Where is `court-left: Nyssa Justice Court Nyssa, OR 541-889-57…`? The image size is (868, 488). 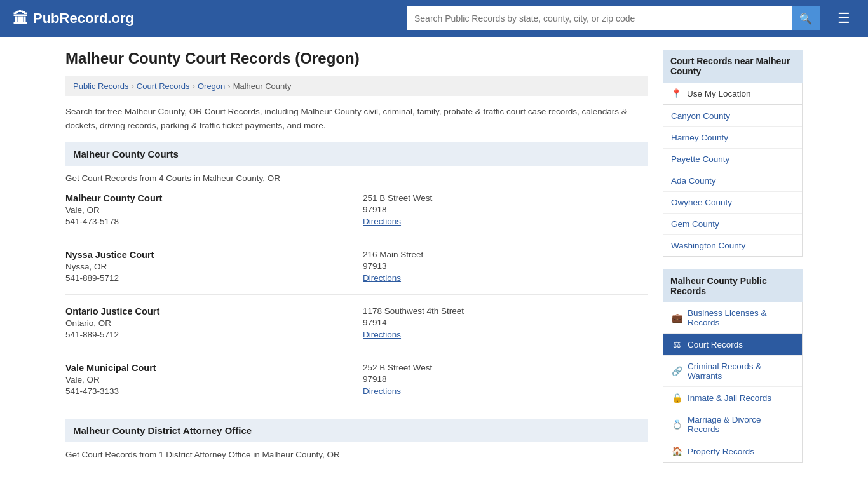 court-left: Nyssa Justice Court Nyssa, OR 541-889-57… is located at coordinates (208, 266).